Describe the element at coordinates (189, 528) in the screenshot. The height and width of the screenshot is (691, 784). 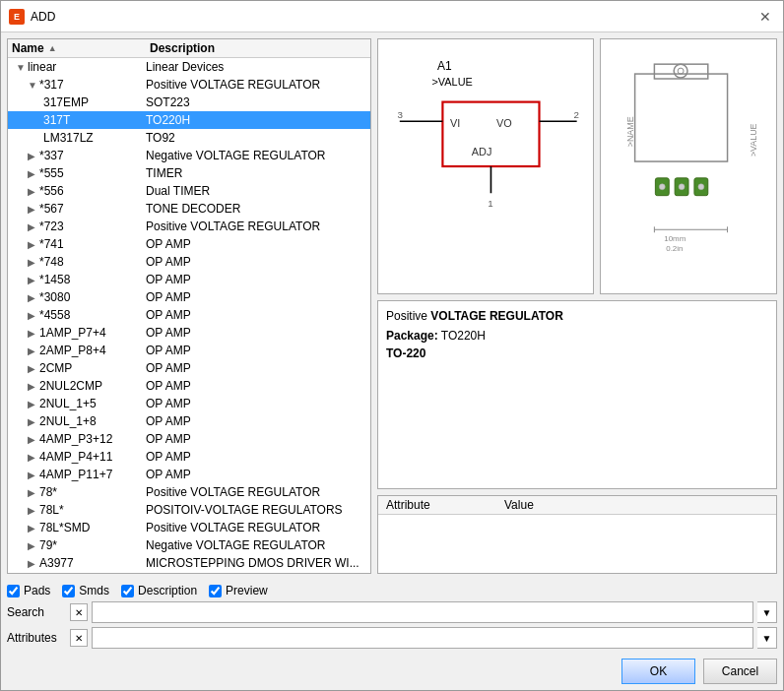
I see `list-item: ▶78L*SMD Positive VOLTAGE REGULATOR` at that location.